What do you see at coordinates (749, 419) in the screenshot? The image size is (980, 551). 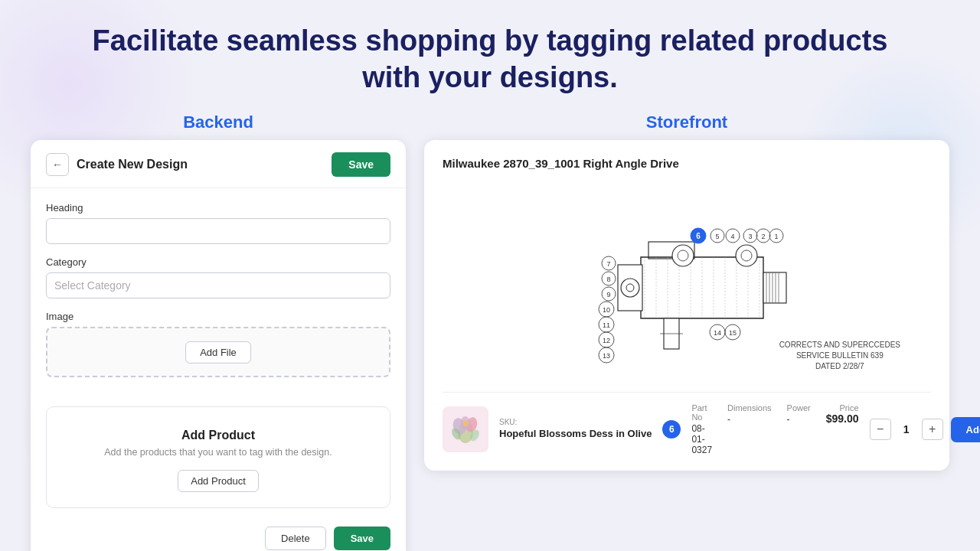 I see `dimensions-value: -` at bounding box center [749, 419].